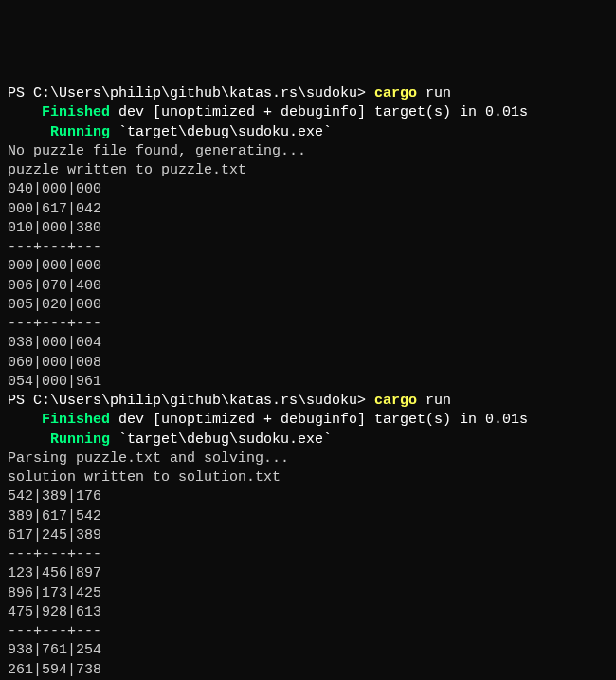  I want to click on output-line: puzzle written to puzzle.txt, so click(308, 171).